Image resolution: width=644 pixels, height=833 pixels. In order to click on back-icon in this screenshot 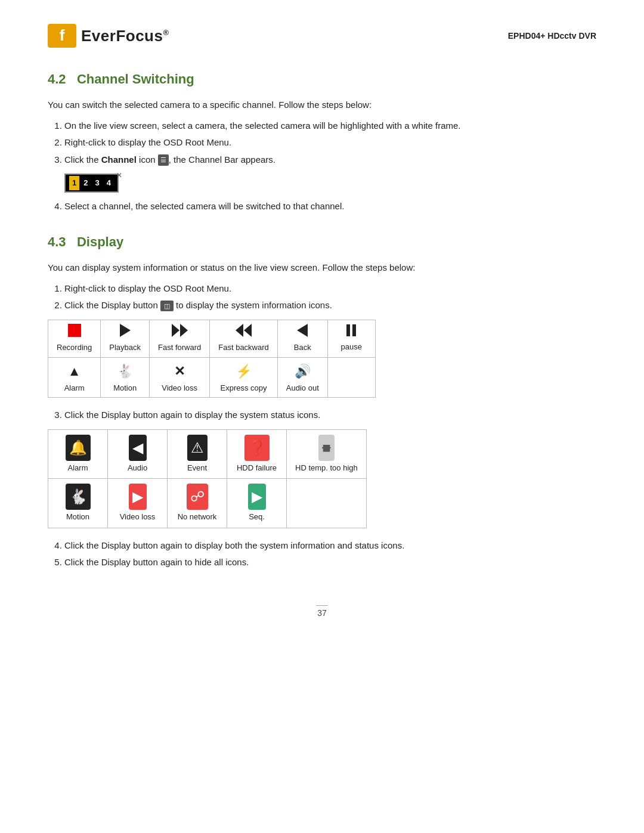, I will do `click(302, 333)`.